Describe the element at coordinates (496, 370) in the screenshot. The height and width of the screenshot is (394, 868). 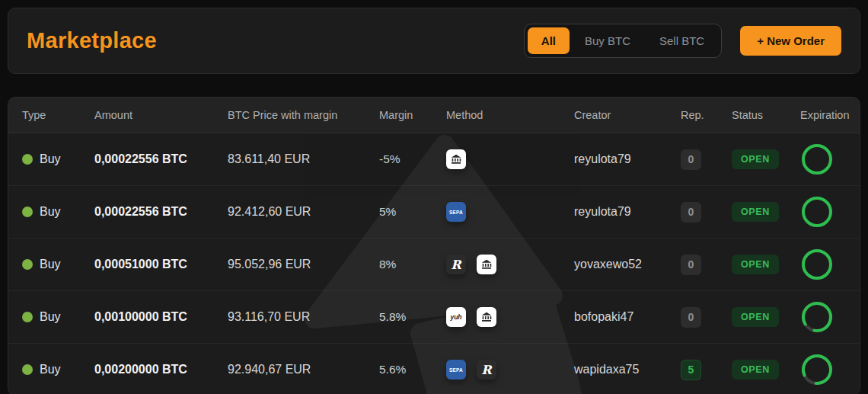
I see `payment-methods-cell: SEPAR` at that location.